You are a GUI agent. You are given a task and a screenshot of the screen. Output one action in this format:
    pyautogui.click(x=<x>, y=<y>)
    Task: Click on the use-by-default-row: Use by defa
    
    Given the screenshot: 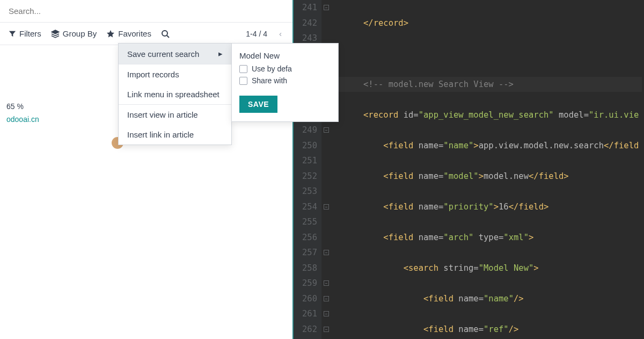 What is the action you would take?
    pyautogui.click(x=285, y=69)
    